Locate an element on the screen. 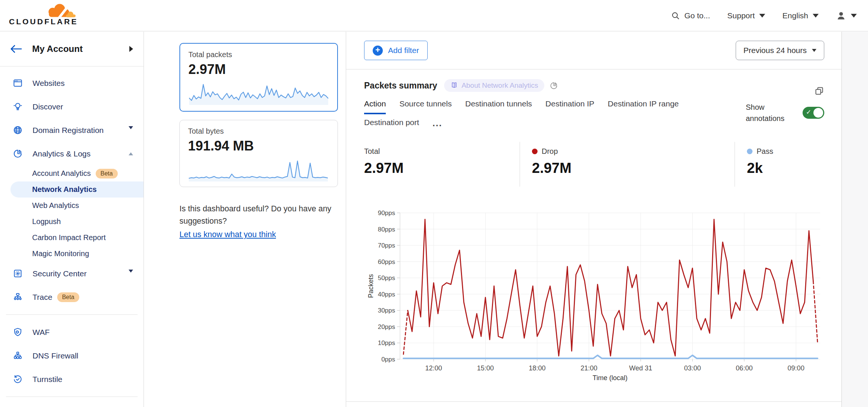  sidebar-item-discover: Discover is located at coordinates (72, 107).